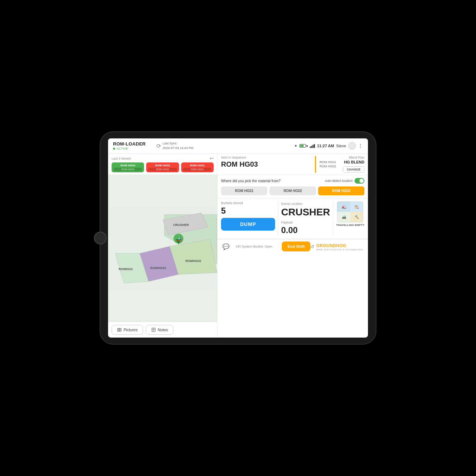  I want to click on buckets-block: Buckets Moved 5 DUMP, so click(248, 216).